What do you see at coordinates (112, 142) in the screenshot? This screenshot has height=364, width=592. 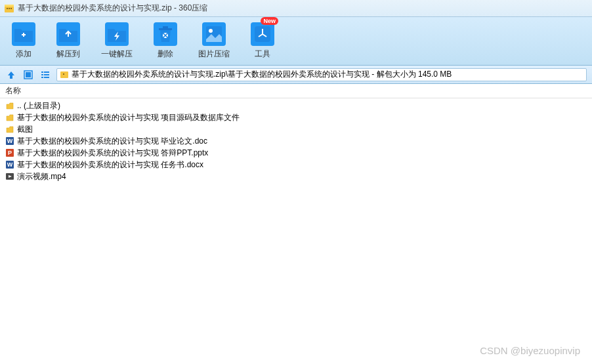 I see `file-name: 基于大数据的校园外卖系统的设计与实现 毕业论文.doc` at bounding box center [112, 142].